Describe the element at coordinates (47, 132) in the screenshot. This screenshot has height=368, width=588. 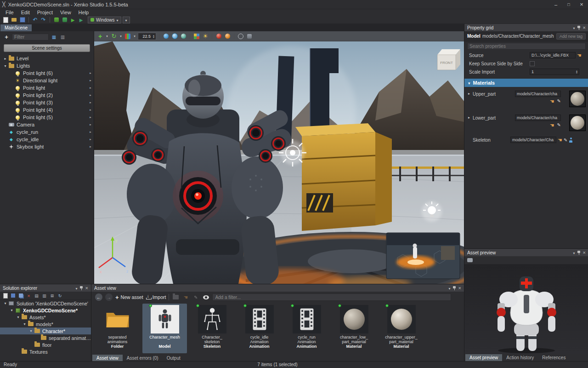
I see `scene-tree-item: cycle_run` at that location.